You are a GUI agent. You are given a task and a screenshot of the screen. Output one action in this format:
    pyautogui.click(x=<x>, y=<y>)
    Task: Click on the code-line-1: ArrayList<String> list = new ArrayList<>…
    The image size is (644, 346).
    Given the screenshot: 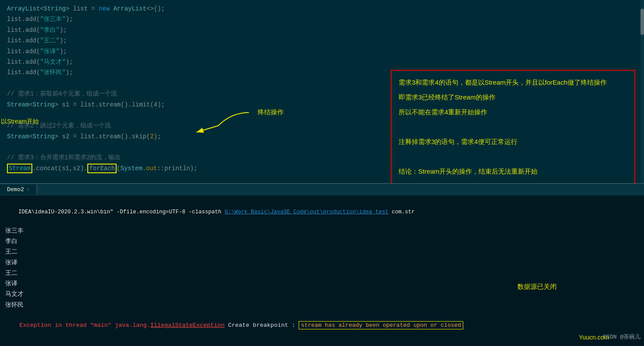 What is the action you would take?
    pyautogui.click(x=322, y=9)
    